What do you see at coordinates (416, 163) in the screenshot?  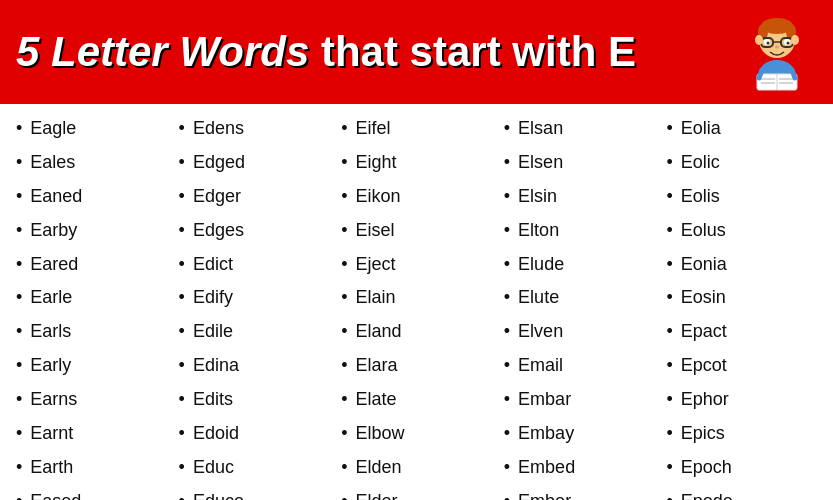 I see `word-item: •Eight` at bounding box center [416, 163].